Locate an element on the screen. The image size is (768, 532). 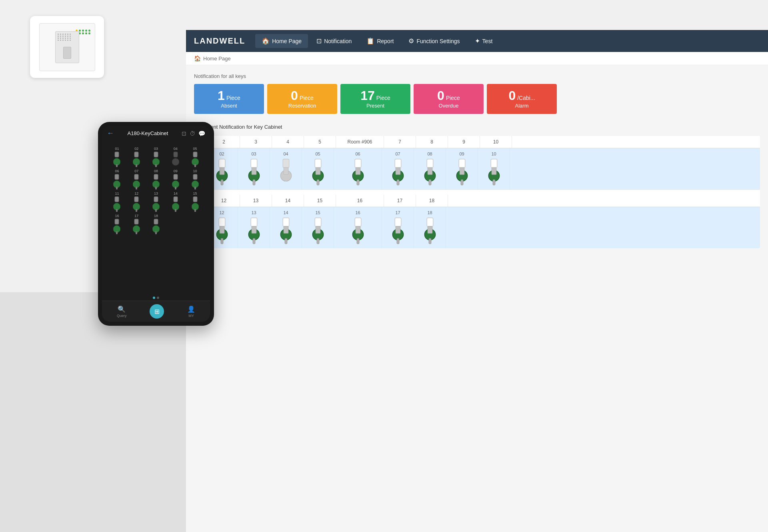
tablet-key-01: 01 is located at coordinates (117, 157).